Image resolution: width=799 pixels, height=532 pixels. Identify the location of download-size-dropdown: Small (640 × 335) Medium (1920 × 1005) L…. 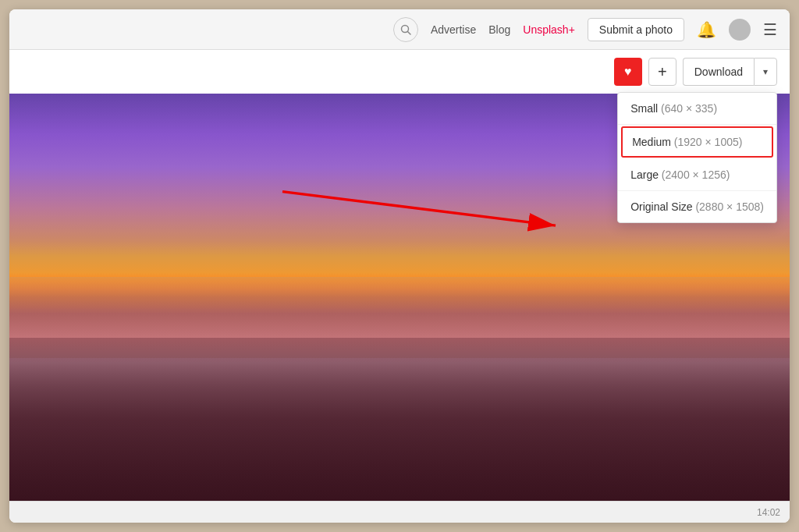
(698, 158).